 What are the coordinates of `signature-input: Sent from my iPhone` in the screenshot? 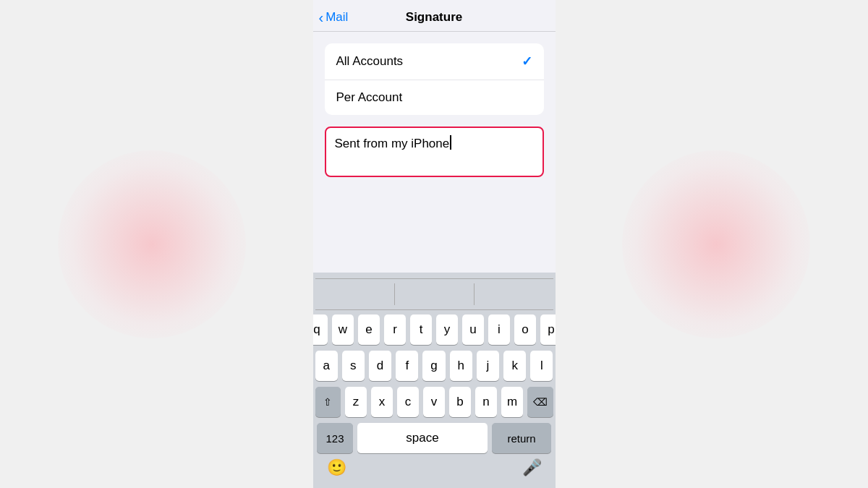 It's located at (434, 144).